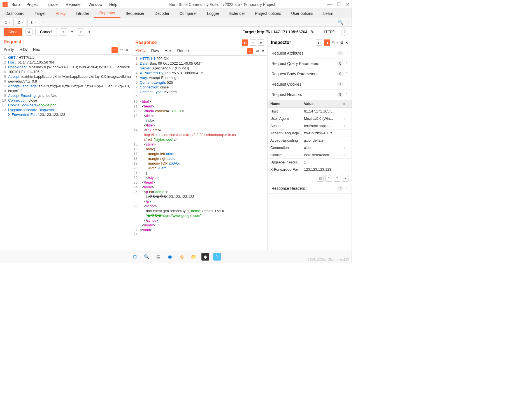 The width and height of the screenshot is (532, 403). I want to click on taskview-icon: ▤, so click(158, 257).